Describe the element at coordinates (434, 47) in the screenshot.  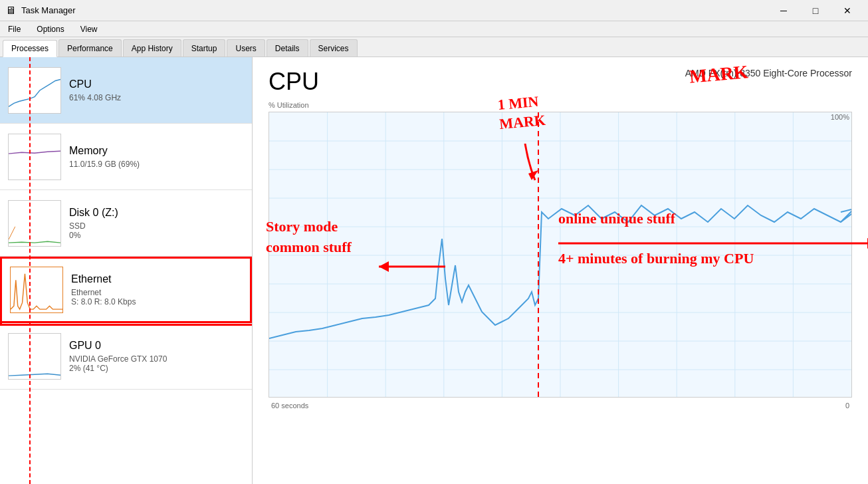
I see `tab-bar: Processes Performance App History Startu…` at that location.